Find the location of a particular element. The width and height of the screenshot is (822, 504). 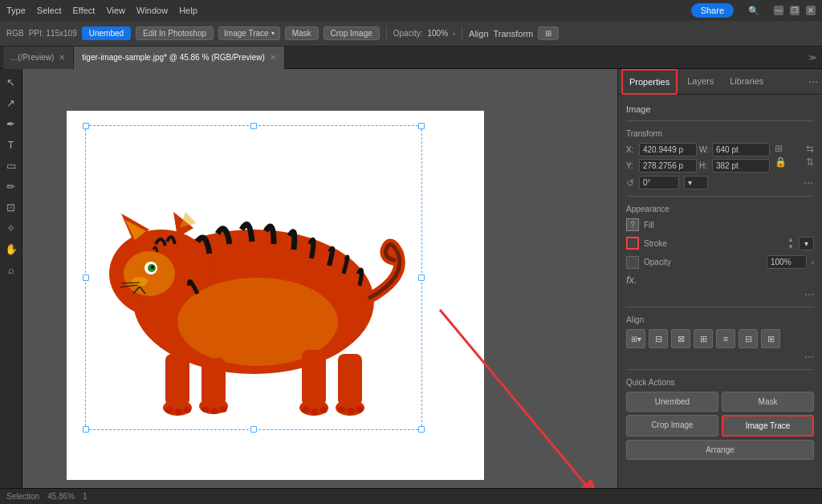

menu-type: Type is located at coordinates (16, 10).